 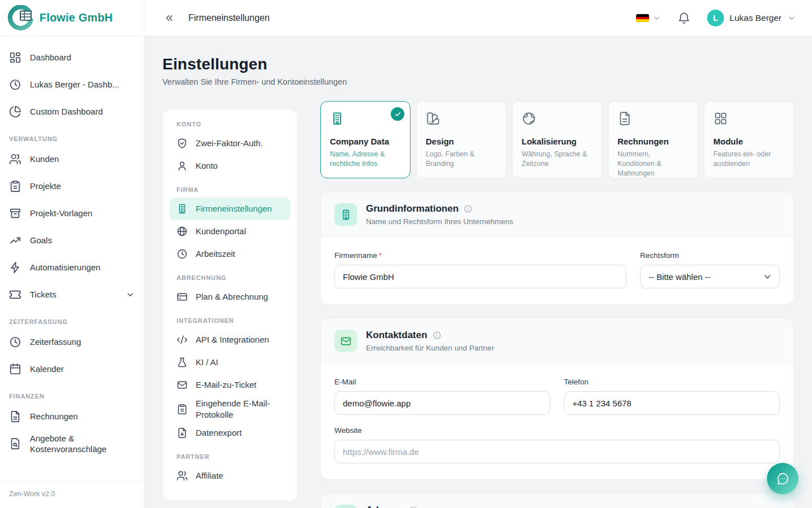 What do you see at coordinates (72, 417) in the screenshot?
I see `sidebar-item-rechnungen: Rechnungen` at bounding box center [72, 417].